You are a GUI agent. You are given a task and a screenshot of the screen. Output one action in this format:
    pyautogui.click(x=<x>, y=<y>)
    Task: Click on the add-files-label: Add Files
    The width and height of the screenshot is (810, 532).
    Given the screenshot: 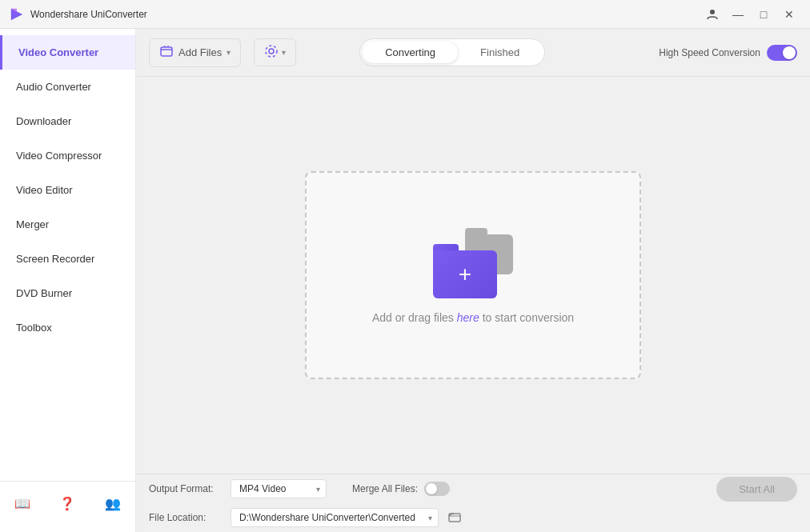 What is the action you would take?
    pyautogui.click(x=200, y=53)
    